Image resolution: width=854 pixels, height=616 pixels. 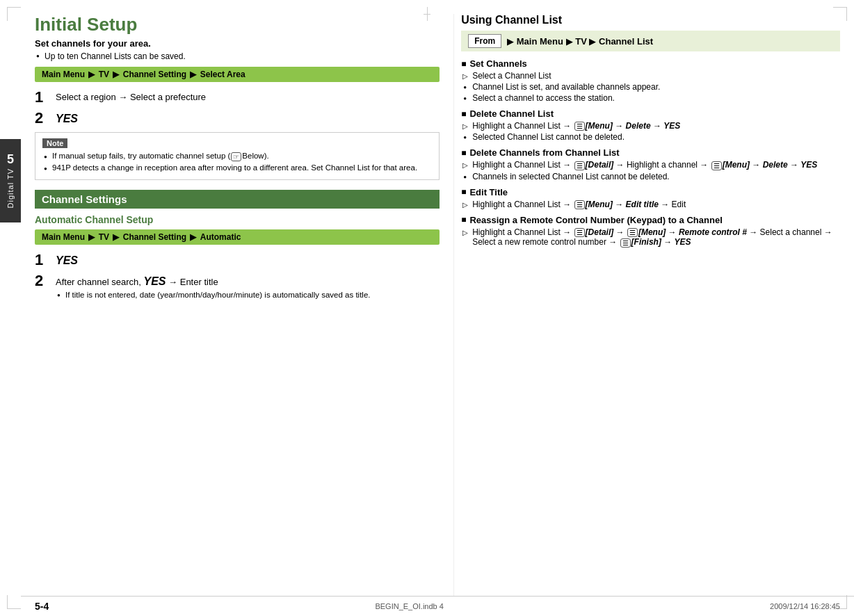 What do you see at coordinates (651, 220) in the screenshot?
I see `reassign-title: Reassign a Remote Control Number (Keypad…` at bounding box center [651, 220].